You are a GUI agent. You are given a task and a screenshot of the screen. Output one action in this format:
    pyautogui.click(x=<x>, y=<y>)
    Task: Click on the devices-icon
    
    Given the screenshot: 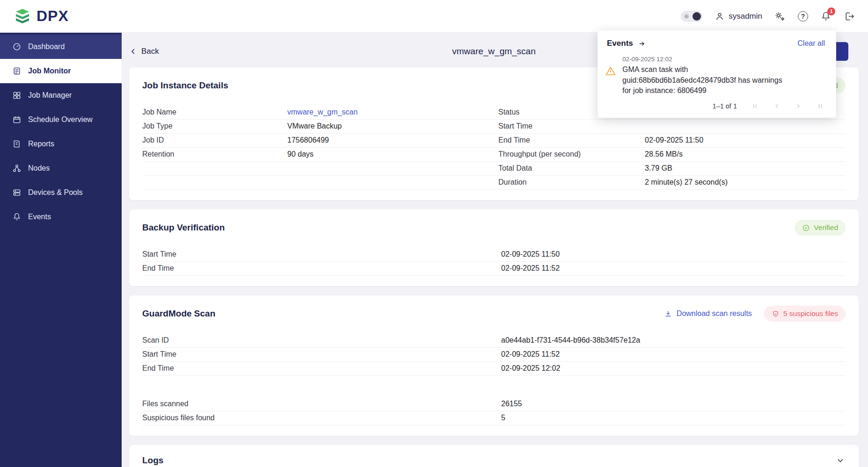 What is the action you would take?
    pyautogui.click(x=17, y=193)
    